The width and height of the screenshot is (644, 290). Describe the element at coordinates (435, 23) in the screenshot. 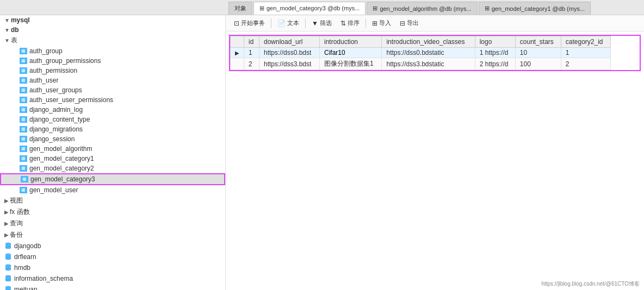

I see `toolbar: ⊡ 开始事务 📄 文本 ▼ 筛选 ⇅ 排序 ⊞ 导入 ⊟` at that location.